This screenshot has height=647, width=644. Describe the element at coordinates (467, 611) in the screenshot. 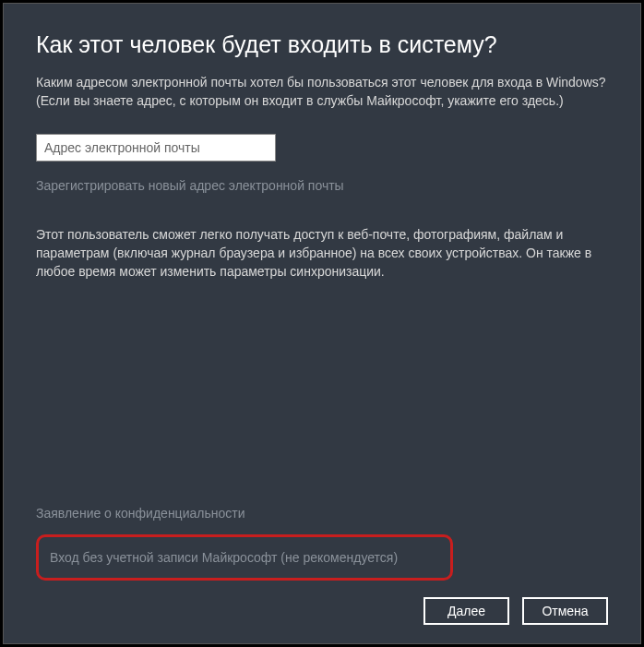

I see `next-button: Далее` at that location.